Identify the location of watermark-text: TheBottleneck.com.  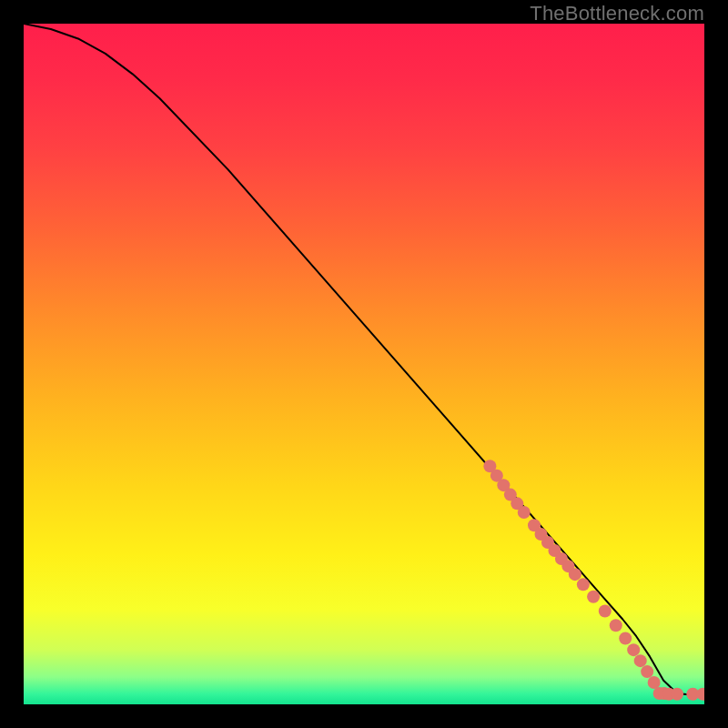
(617, 14).